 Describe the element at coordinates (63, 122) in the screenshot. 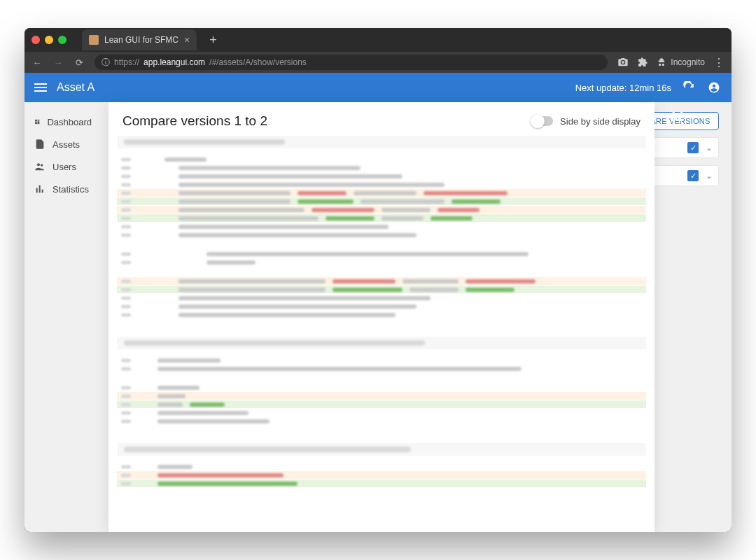

I see `sidebar-item-dashboard: Dashboard` at that location.